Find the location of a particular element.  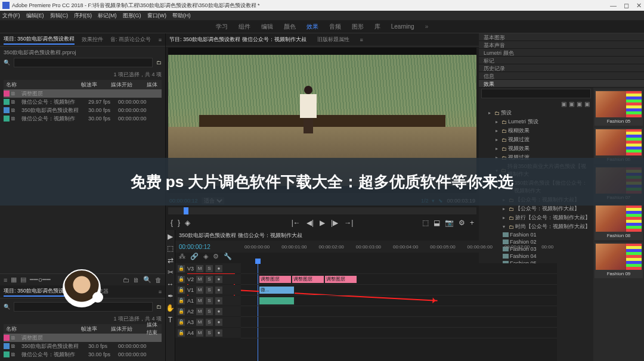

panel-tab: 效果控件 is located at coordinates (92, 39).